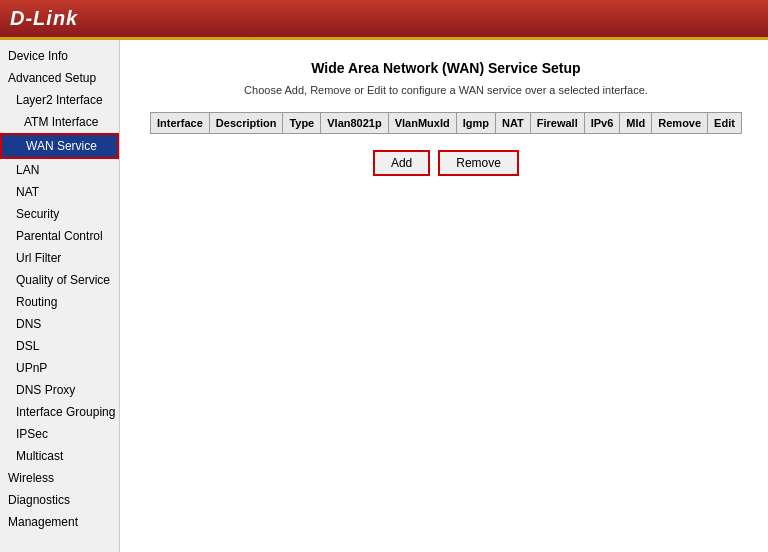 Image resolution: width=768 pixels, height=552 pixels. Describe the element at coordinates (60, 346) in the screenshot. I see `sidebar-item-dsl: DSL` at that location.